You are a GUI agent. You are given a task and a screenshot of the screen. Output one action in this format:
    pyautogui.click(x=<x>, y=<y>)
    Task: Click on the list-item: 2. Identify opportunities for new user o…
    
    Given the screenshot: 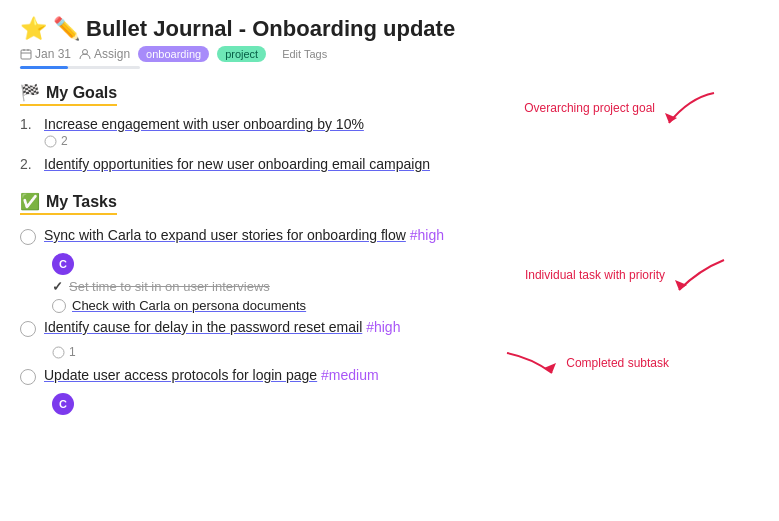 What is the action you would take?
    pyautogui.click(x=390, y=164)
    